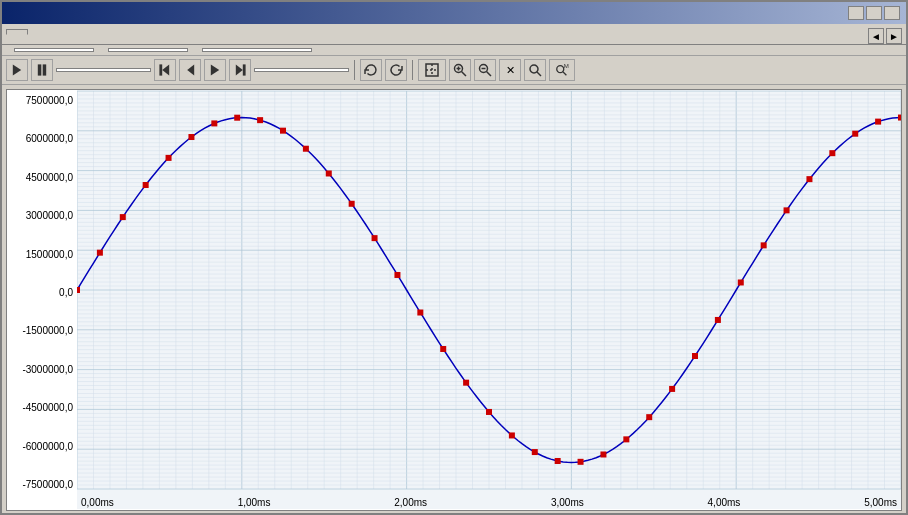 The height and width of the screenshot is (515, 908). I want to click on play-button2, so click(215, 70).